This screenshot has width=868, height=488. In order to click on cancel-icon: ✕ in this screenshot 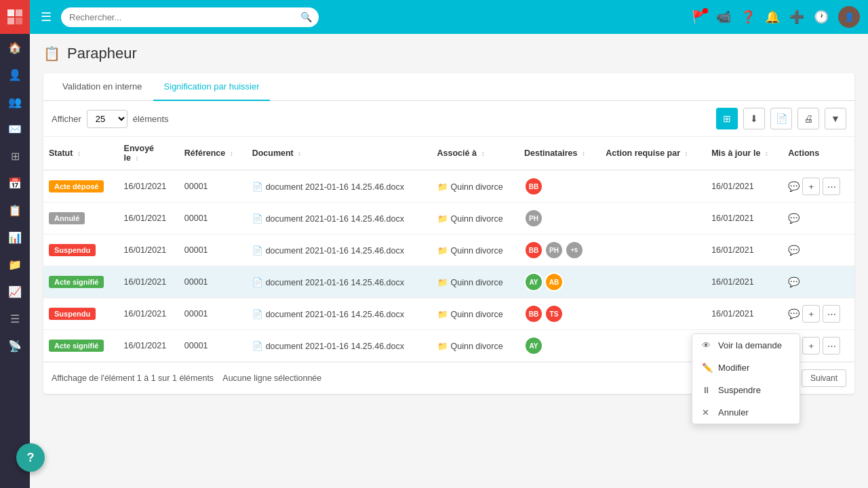, I will do `click(707, 412)`.